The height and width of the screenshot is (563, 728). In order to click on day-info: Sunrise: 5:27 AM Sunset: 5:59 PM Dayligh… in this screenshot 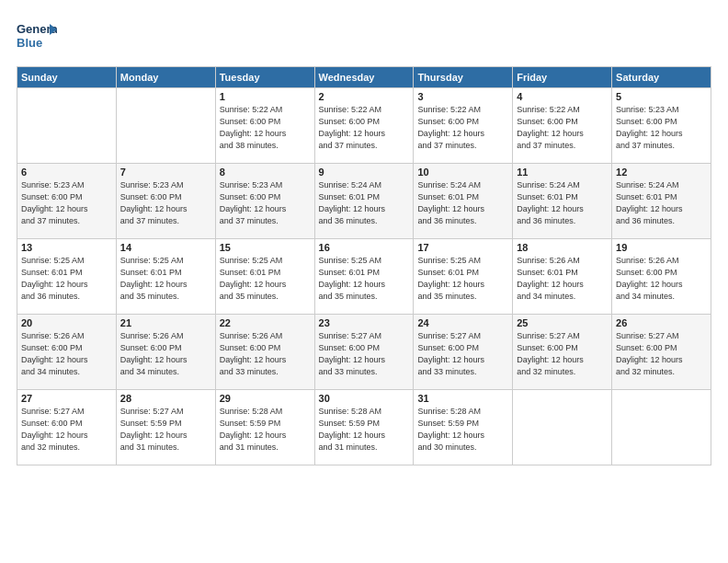, I will do `click(165, 430)`.